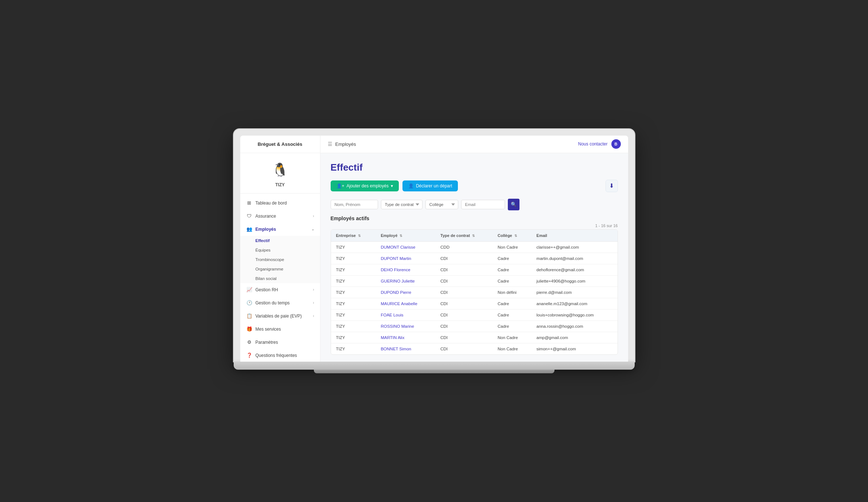 The width and height of the screenshot is (868, 502). Describe the element at coordinates (616, 144) in the screenshot. I see `user-avatar-button: B` at that location.